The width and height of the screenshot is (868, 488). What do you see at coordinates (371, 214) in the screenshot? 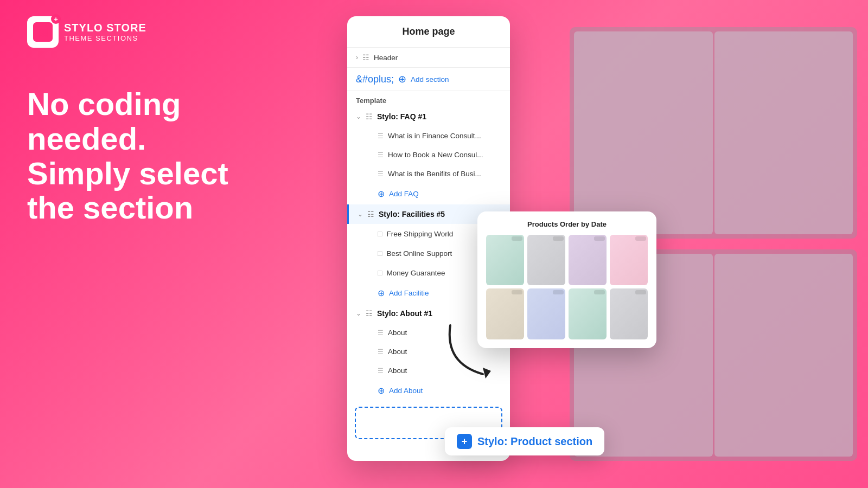
I see `grid-icon-facilities: ☷` at bounding box center [371, 214].